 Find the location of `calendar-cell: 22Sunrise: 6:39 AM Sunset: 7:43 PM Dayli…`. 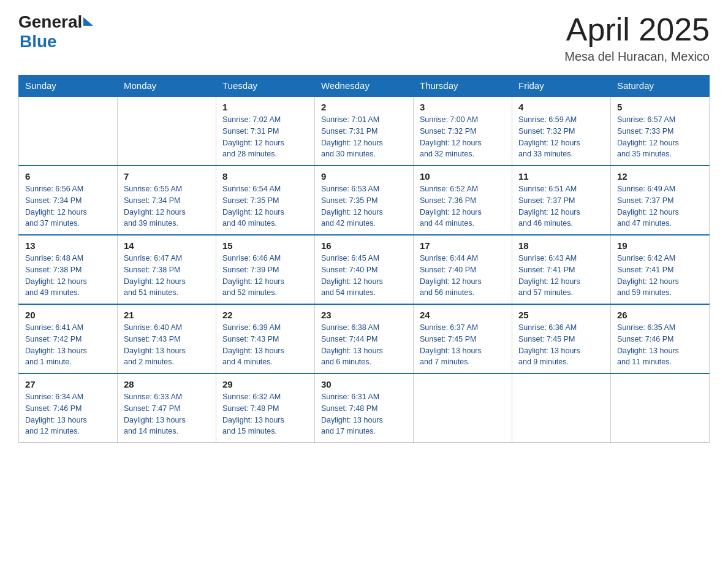

calendar-cell: 22Sunrise: 6:39 AM Sunset: 7:43 PM Dayli… is located at coordinates (266, 339).